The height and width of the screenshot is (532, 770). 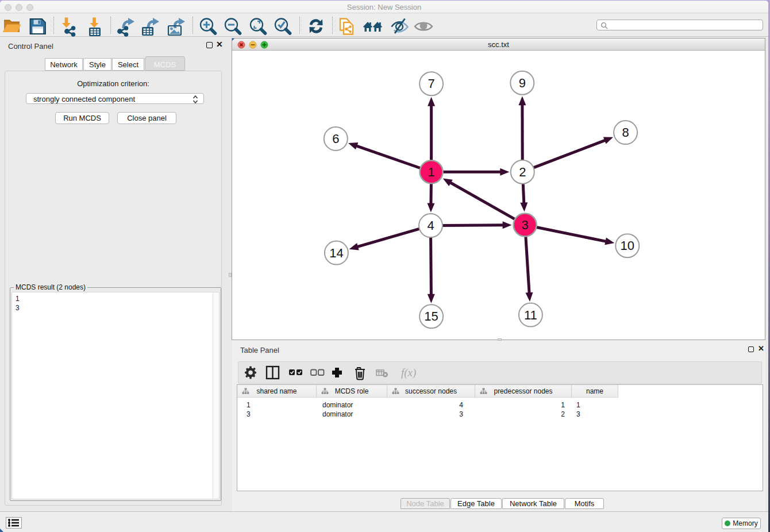 I want to click on svg-text: 6, so click(x=336, y=139).